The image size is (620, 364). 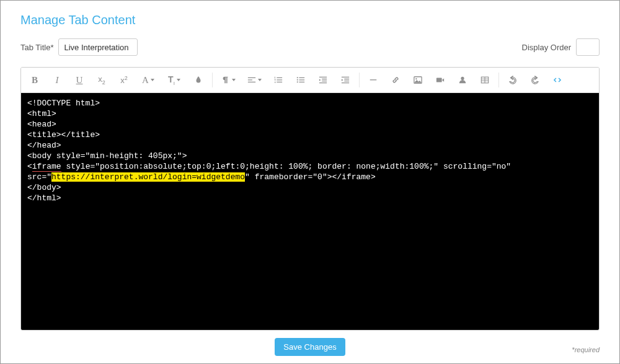 I want to click on underline-button: U, so click(x=79, y=80).